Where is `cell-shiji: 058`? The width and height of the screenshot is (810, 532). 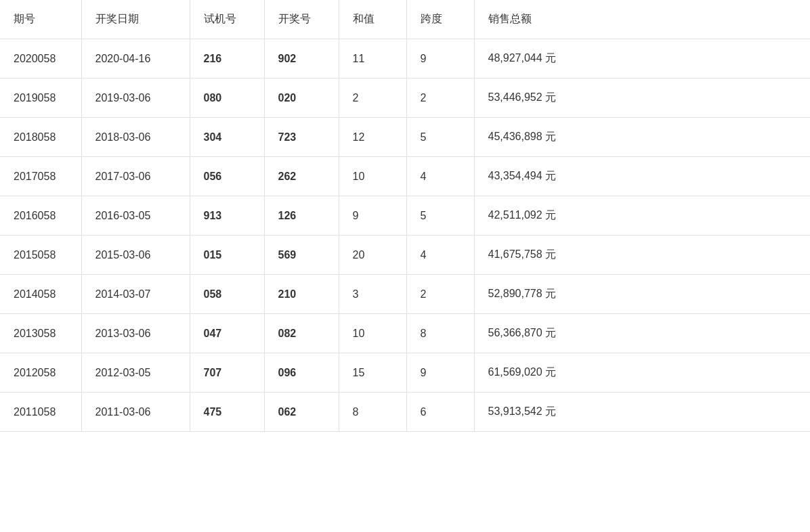 cell-shiji: 058 is located at coordinates (227, 294).